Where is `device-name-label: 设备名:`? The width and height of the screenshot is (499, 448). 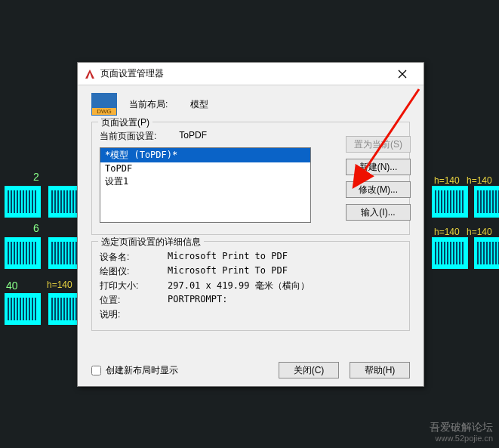
device-name-label: 设备名: is located at coordinates (134, 257).